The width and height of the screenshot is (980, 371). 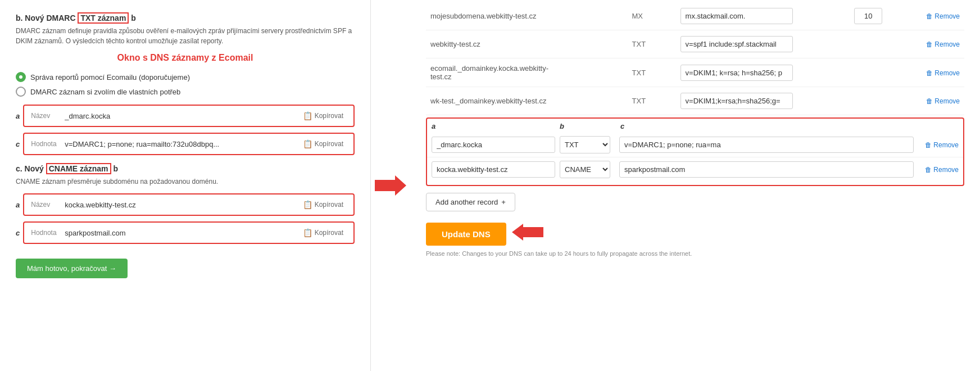 I want to click on row2-remove-btn: 🗑 Remove, so click(x=943, y=44).